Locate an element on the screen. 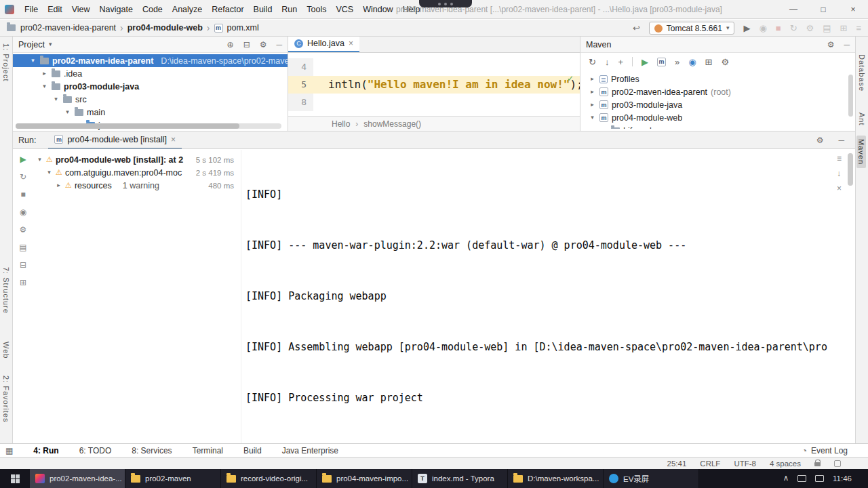 The image size is (868, 488). rerun-failed-icon is located at coordinates (23, 177).